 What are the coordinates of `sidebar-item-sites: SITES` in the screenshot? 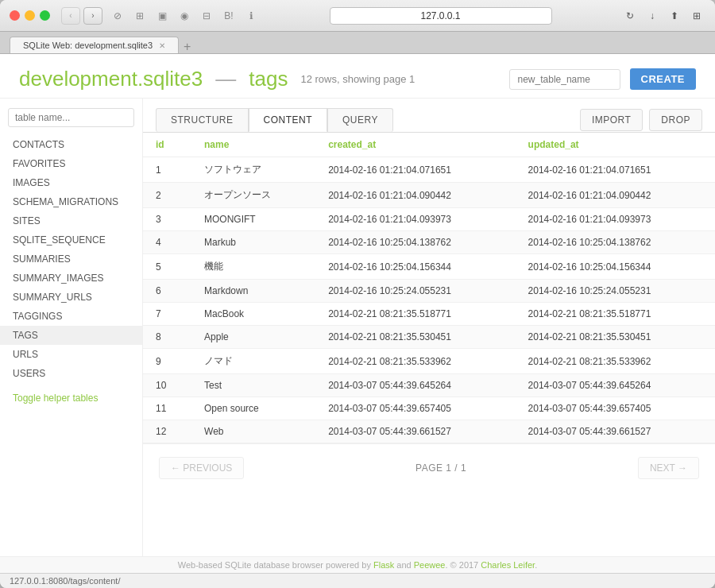 It's located at (72, 221).